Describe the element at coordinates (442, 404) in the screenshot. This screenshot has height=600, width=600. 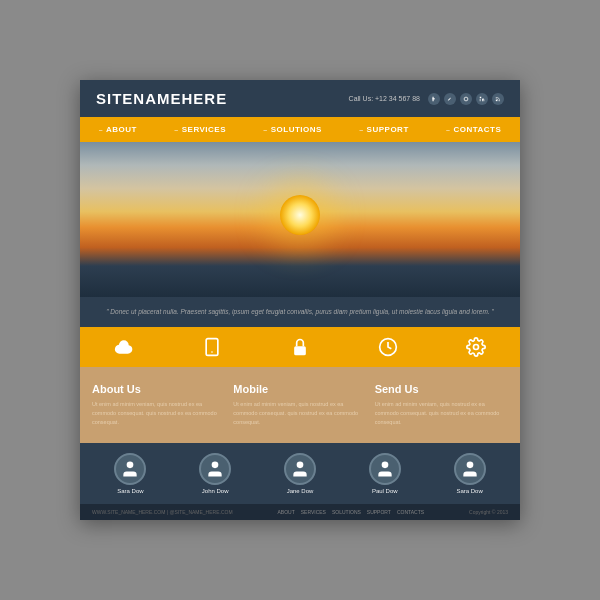
I see `send-us-block: Send Us Ut enim ad minim veniam, quis no…` at that location.